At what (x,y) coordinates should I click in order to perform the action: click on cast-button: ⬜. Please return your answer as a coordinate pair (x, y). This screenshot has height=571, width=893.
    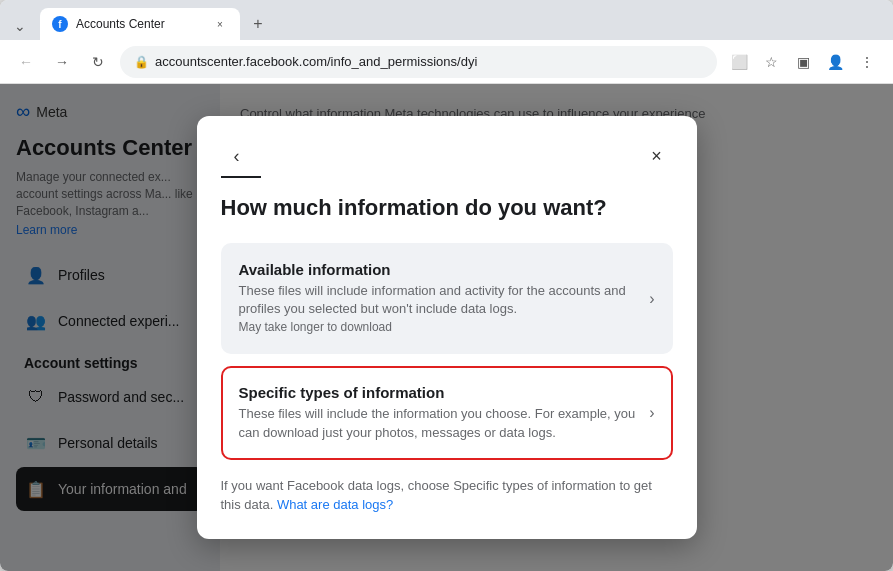
    Looking at the image, I should click on (739, 62).